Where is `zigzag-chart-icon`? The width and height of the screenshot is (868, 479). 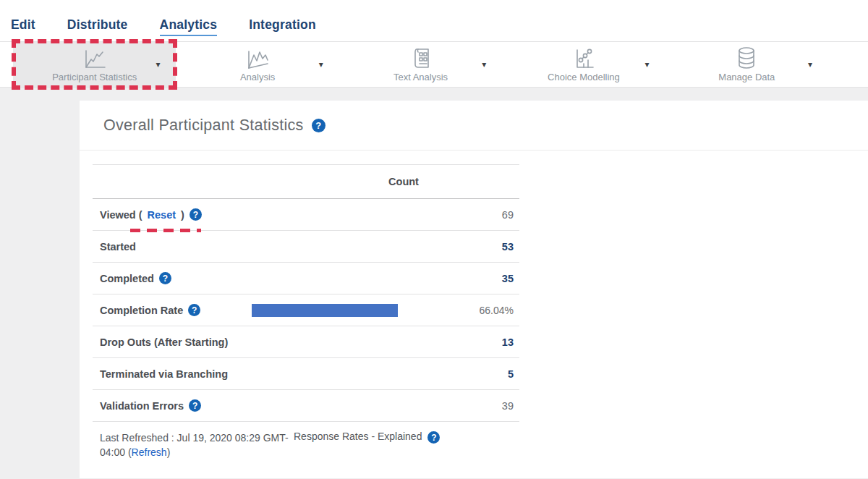
zigzag-chart-icon is located at coordinates (258, 58).